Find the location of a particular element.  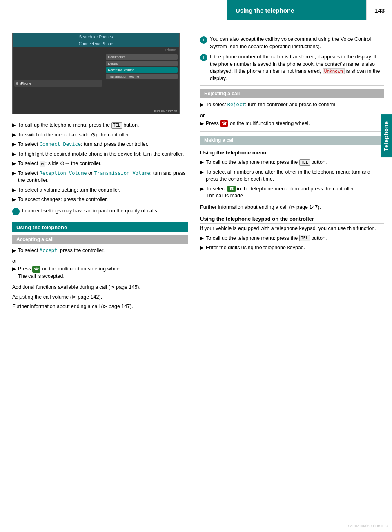

header-title-text: Using the telephone is located at coordinates (265, 11).